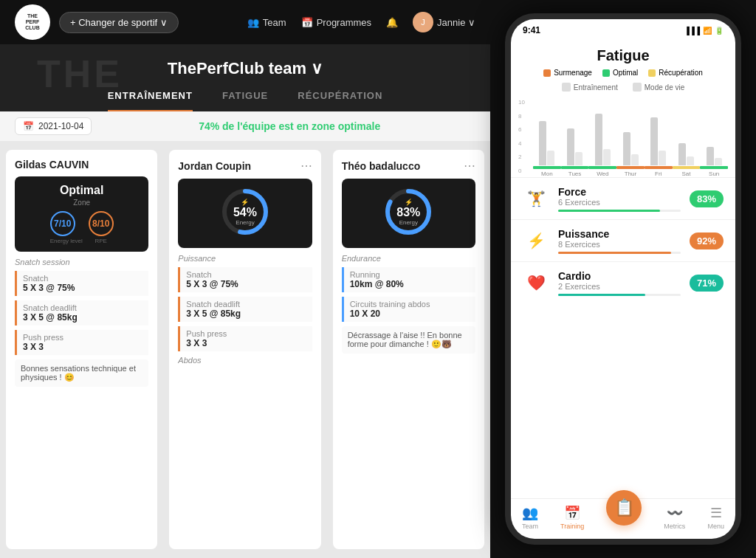 This screenshot has width=756, height=558. What do you see at coordinates (659, 87) in the screenshot?
I see `toggle-mode-vie: Mode de vie` at bounding box center [659, 87].